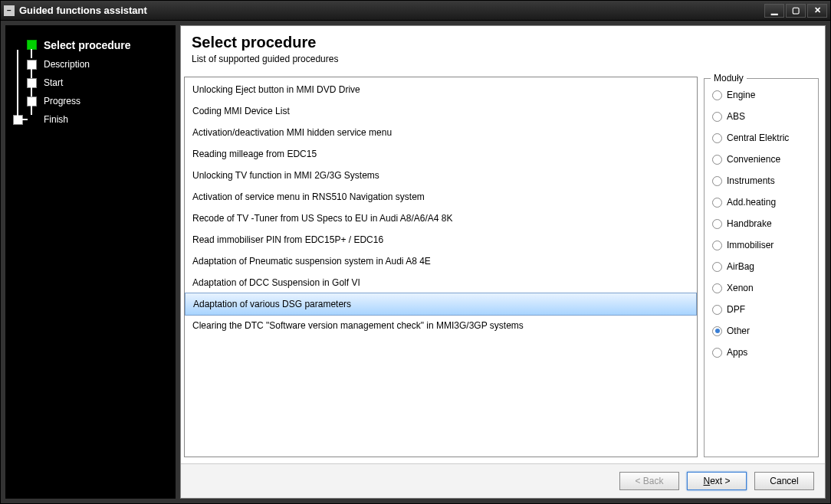 This screenshot has height=504, width=831. Describe the element at coordinates (750, 224) in the screenshot. I see `module-label: Handbrake` at that location.